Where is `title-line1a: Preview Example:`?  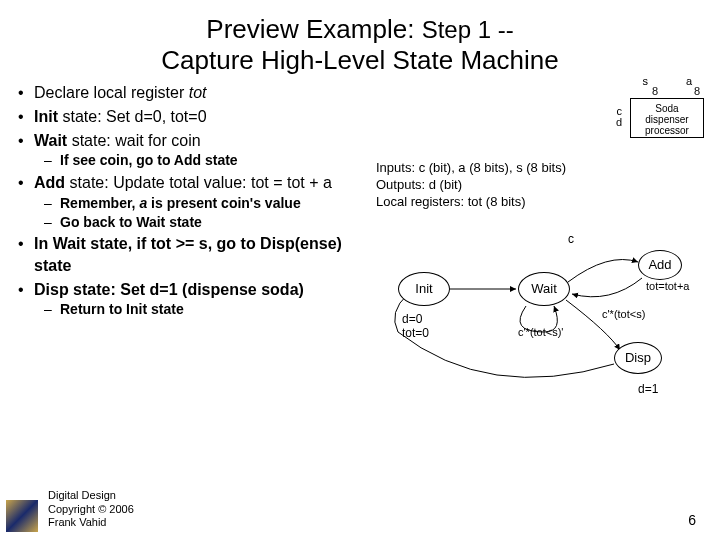
title-line1a: Preview Example: is located at coordinates (314, 29).